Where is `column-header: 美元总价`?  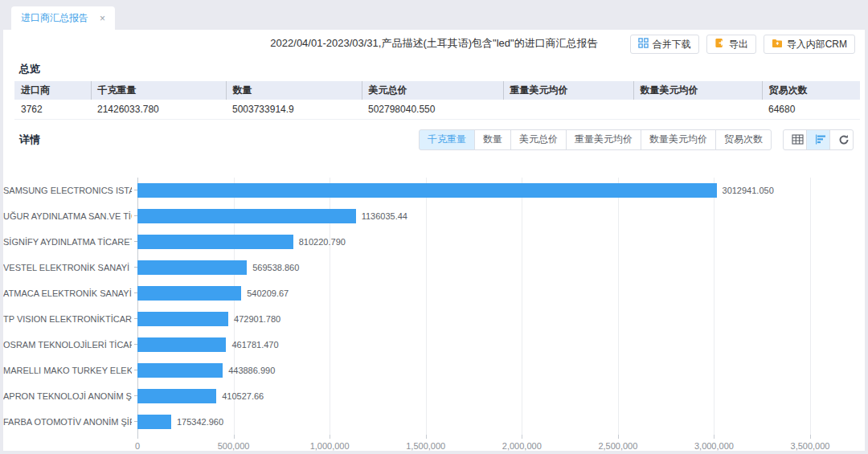 column-header: 美元总价 is located at coordinates (432, 90).